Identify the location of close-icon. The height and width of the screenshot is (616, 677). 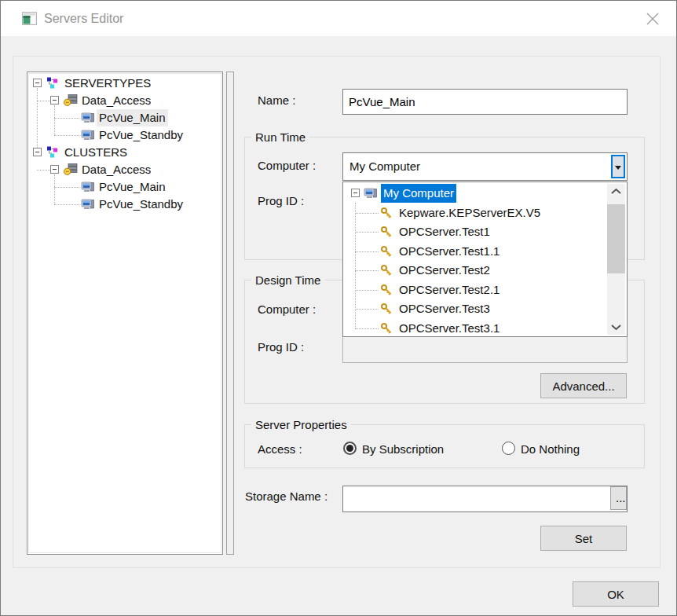
(653, 19).